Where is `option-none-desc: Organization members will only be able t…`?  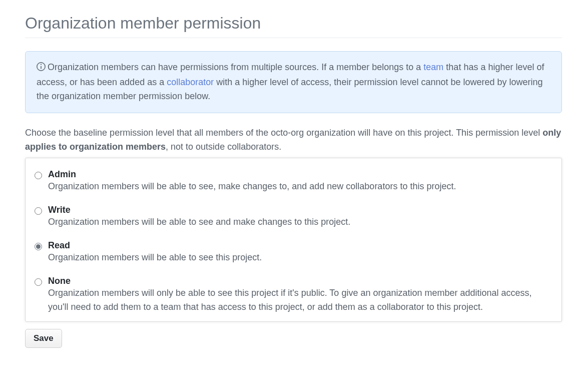
option-none-desc: Organization members will only be able t… is located at coordinates (290, 300).